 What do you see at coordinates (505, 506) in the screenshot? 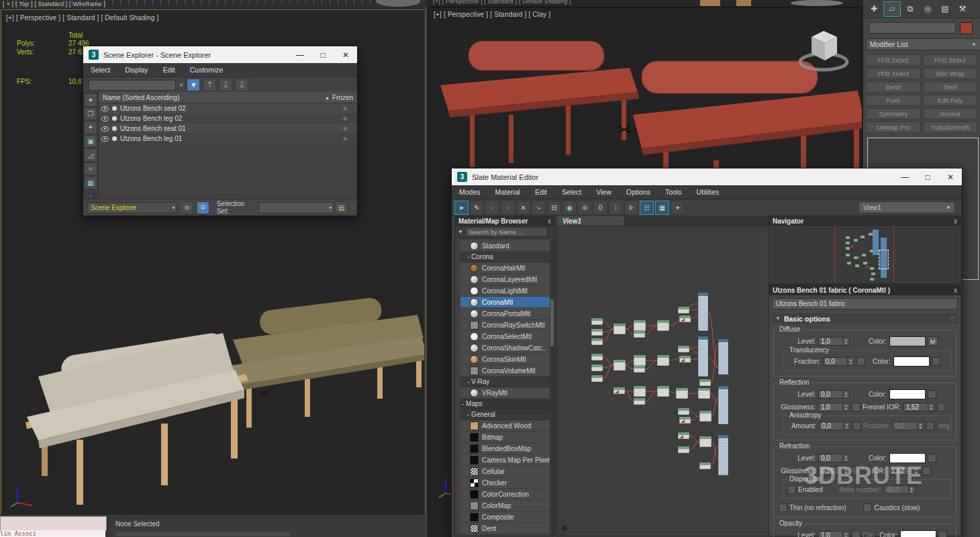
I see `browser-item-colormap: ColorMap` at bounding box center [505, 506].